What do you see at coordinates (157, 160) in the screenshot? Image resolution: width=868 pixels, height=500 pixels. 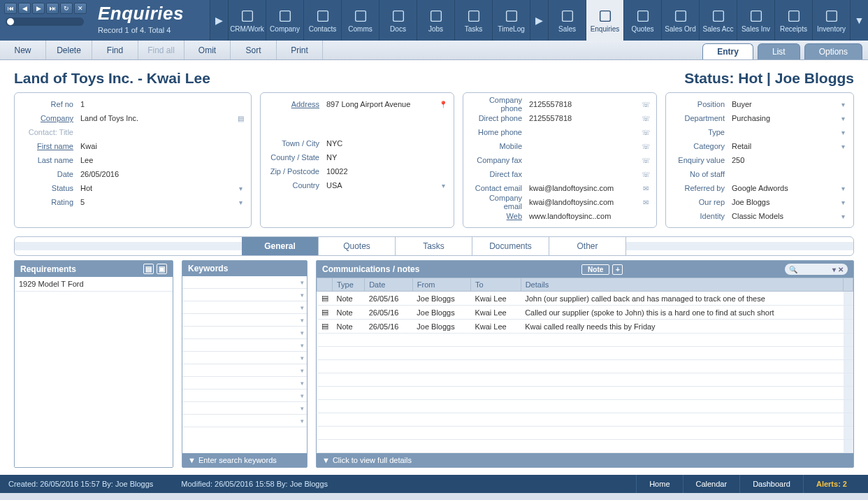 I see `field-last-name` at bounding box center [157, 160].